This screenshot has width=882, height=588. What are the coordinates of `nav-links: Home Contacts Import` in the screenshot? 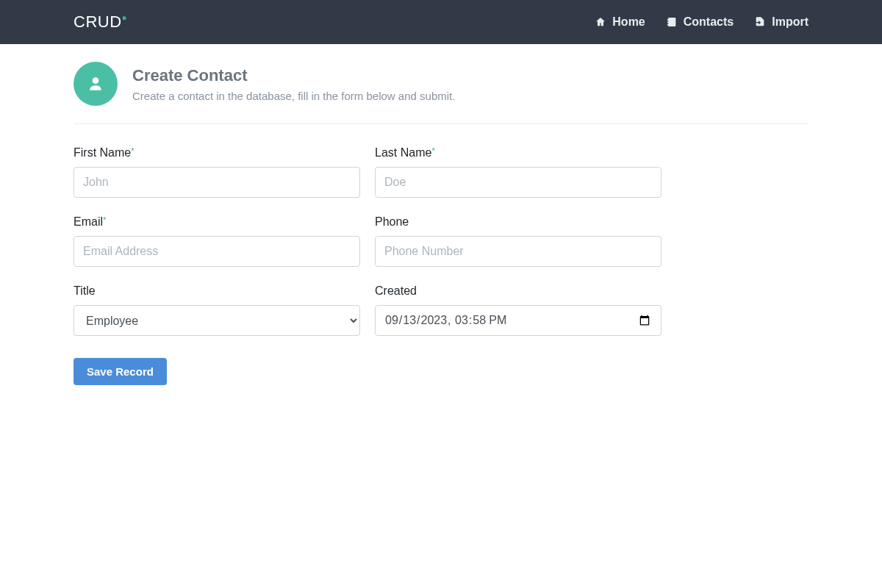 It's located at (701, 22).